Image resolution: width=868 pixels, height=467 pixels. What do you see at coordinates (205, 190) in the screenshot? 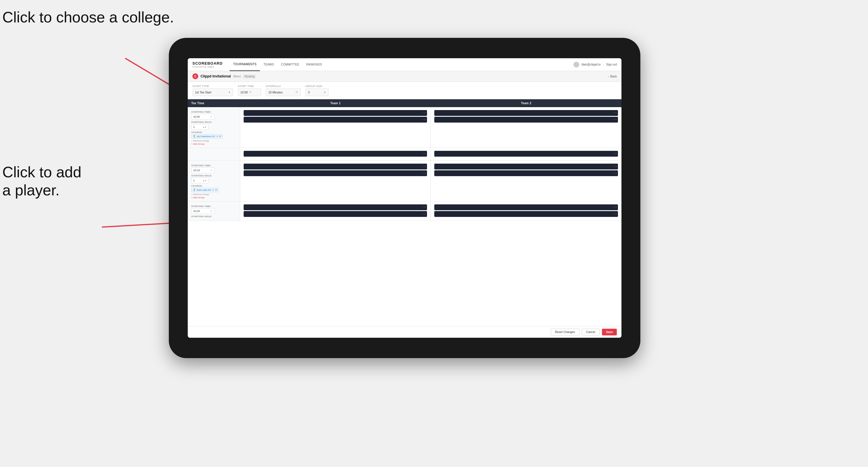
I see `course-tag-2: 🏌 East Lake GC ✕ ⚙` at bounding box center [205, 190].